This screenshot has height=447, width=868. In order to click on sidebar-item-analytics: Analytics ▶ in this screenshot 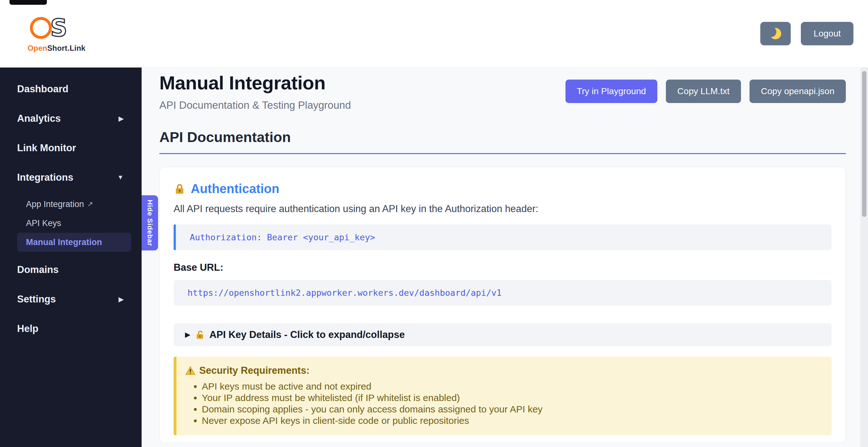, I will do `click(71, 119)`.